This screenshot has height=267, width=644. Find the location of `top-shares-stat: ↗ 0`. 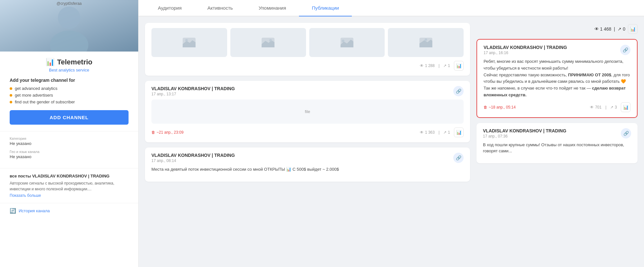

top-shares-stat: ↗ 0 is located at coordinates (621, 29).